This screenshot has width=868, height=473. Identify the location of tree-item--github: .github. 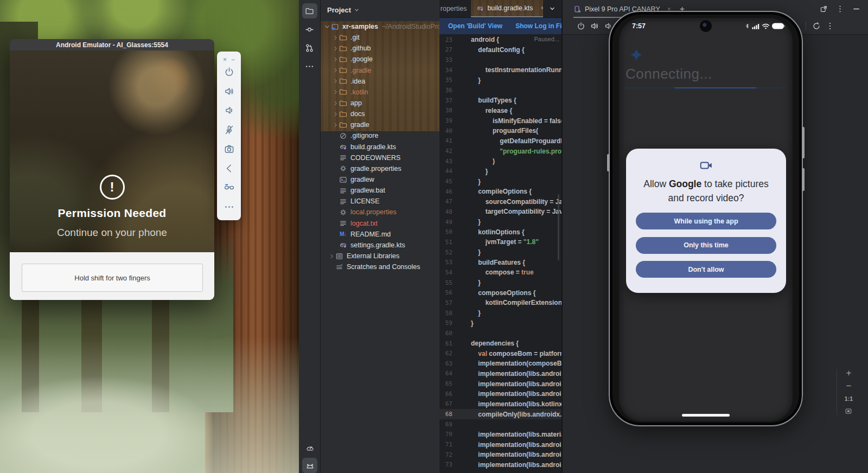
(380, 48).